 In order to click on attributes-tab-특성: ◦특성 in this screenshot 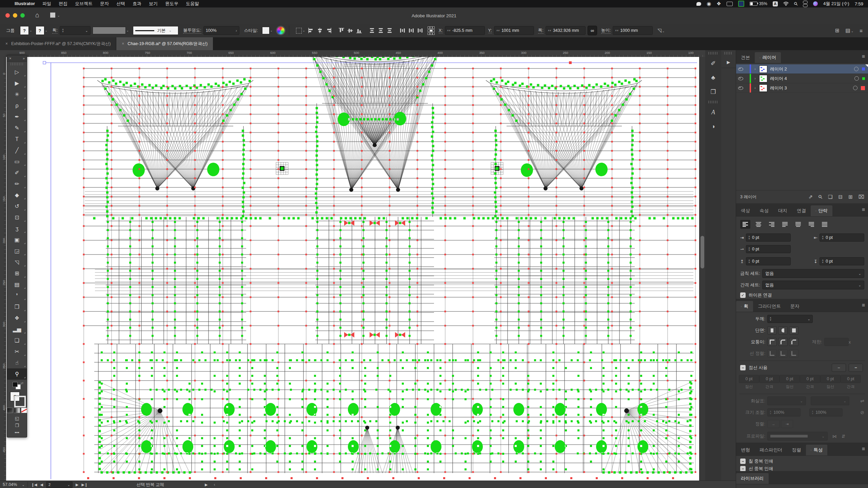, I will do `click(817, 450)`.